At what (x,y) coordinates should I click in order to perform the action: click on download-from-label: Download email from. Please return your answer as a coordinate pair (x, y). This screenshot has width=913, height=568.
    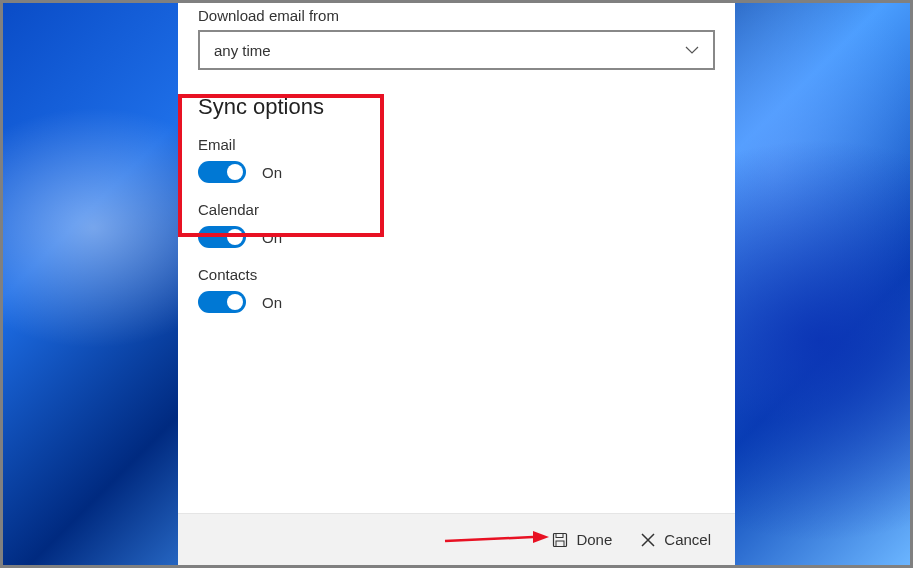
    Looking at the image, I should click on (456, 16).